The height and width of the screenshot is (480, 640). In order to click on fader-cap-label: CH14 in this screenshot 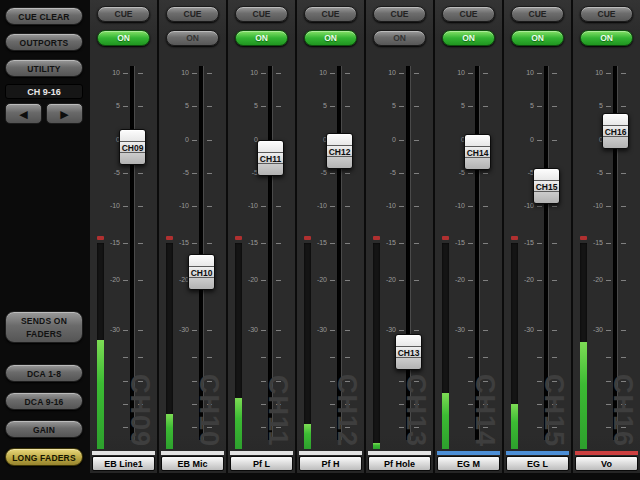, I will do `click(478, 152)`.